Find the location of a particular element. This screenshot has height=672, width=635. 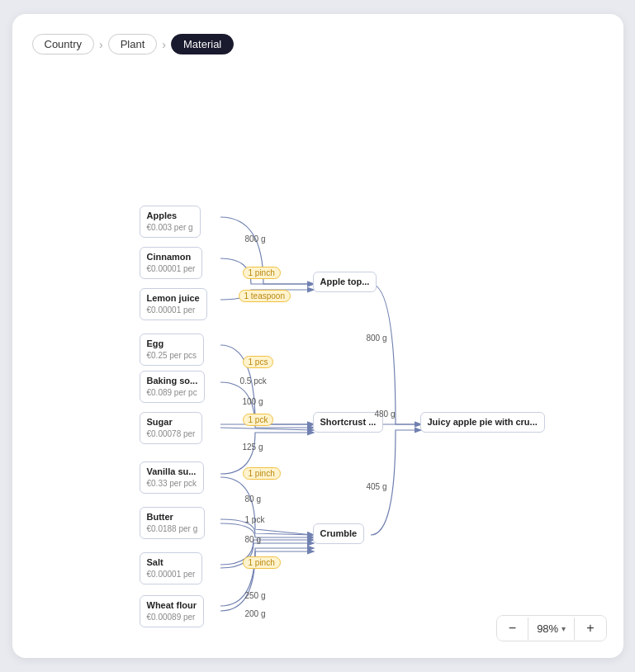

zoom-plus-button: + is located at coordinates (590, 628).